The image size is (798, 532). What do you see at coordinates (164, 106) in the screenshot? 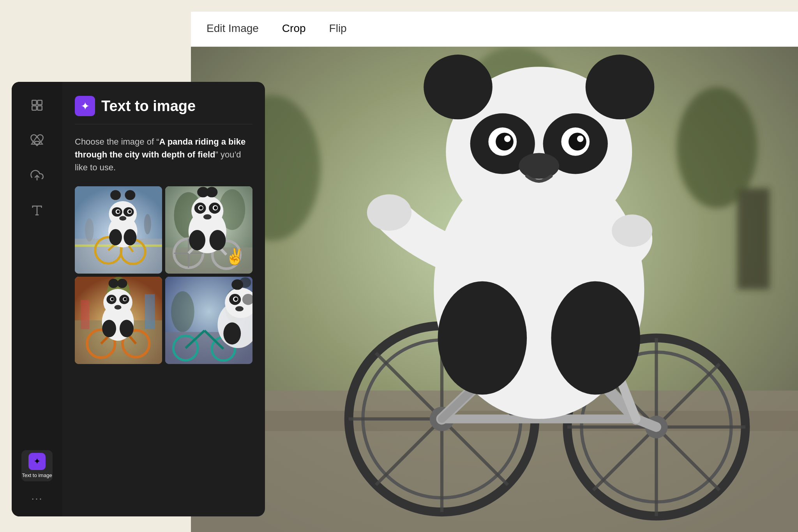
I see `tti-header: ✦ Text to image` at bounding box center [164, 106].